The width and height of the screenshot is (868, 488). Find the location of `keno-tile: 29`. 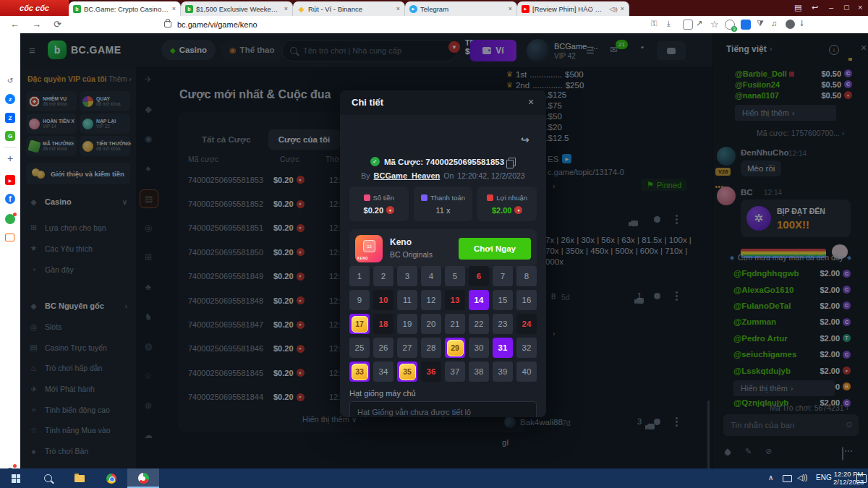

keno-tile: 29 is located at coordinates (455, 348).